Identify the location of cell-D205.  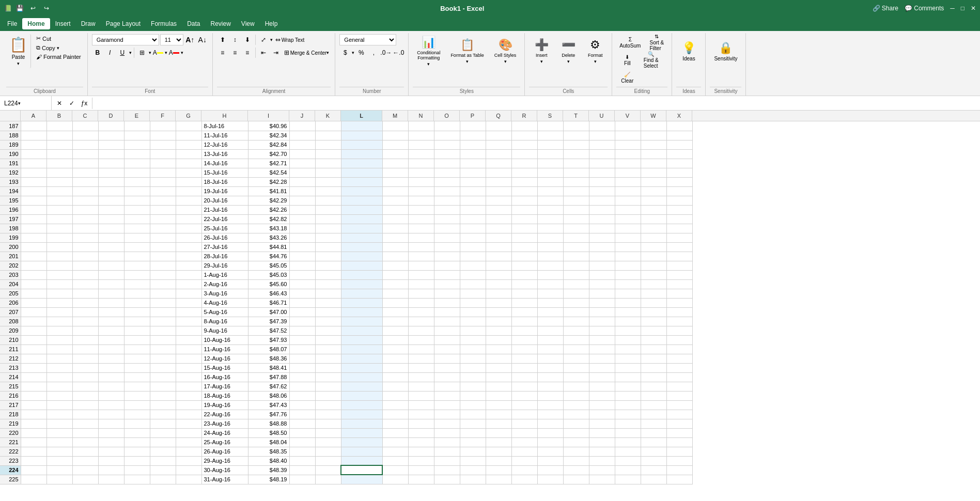
(111, 293).